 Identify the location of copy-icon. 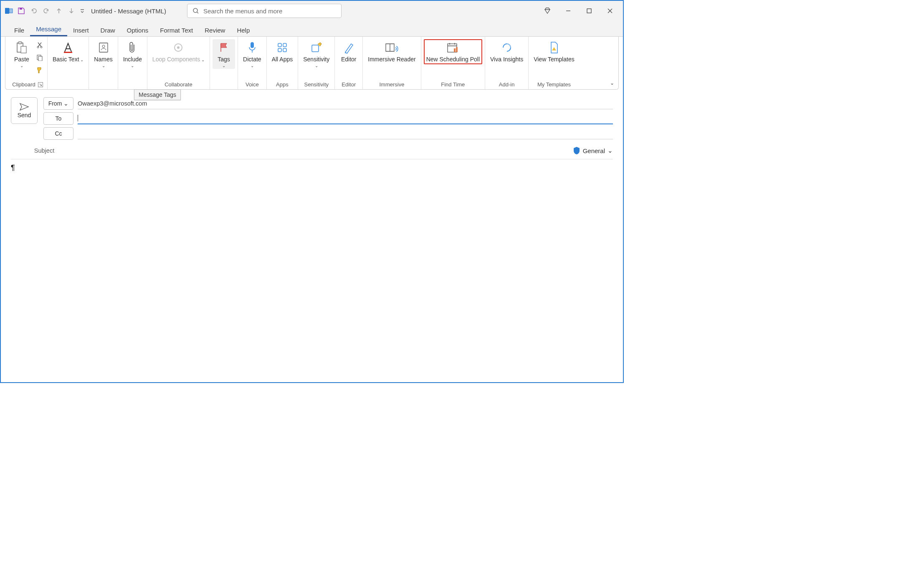
(40, 58).